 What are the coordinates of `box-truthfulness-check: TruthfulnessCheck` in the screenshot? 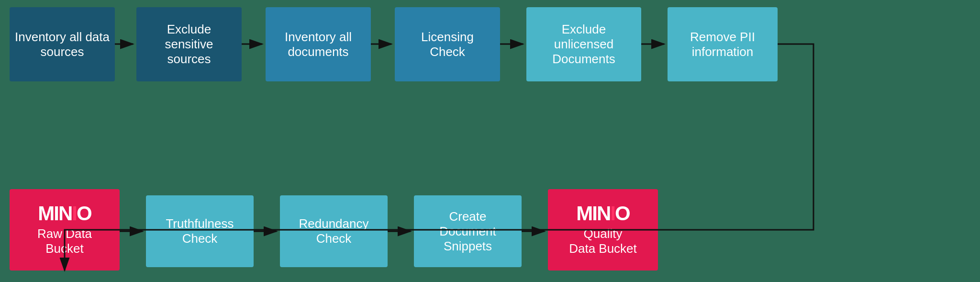 It's located at (200, 231).